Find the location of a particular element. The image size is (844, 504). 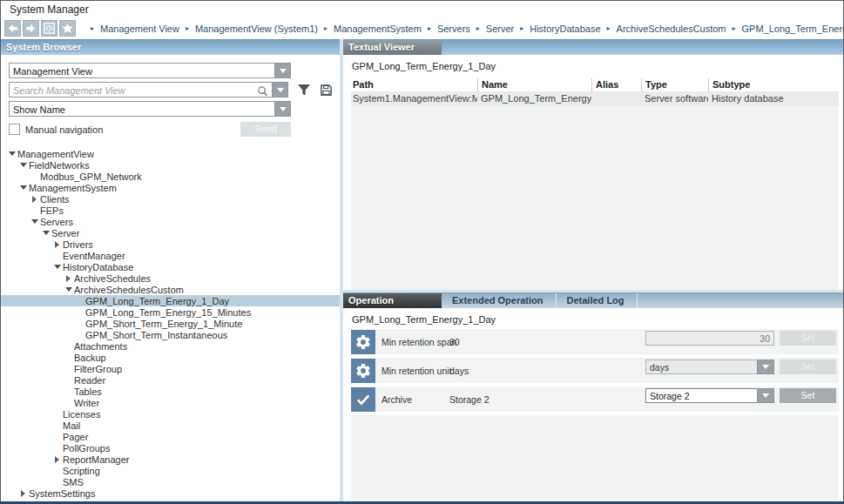

search-icon is located at coordinates (263, 91).